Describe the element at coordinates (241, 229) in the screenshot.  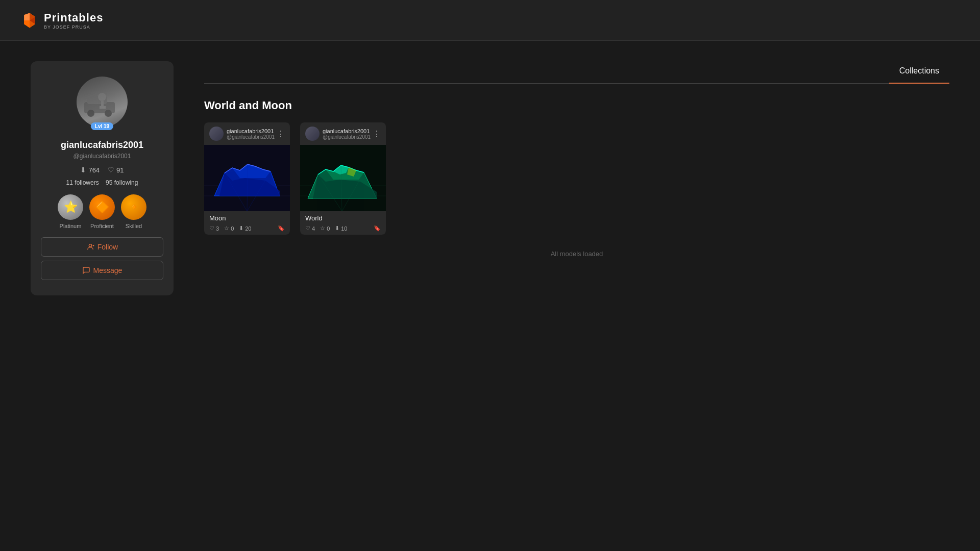
I see `download-icon-moon: ⬇` at that location.